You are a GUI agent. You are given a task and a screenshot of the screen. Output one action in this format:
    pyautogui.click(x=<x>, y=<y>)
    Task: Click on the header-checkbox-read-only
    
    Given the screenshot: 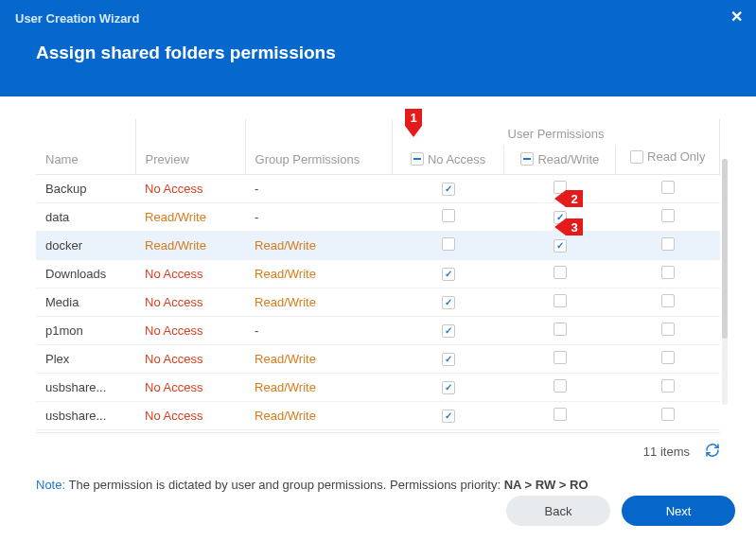 What is the action you would take?
    pyautogui.click(x=637, y=157)
    